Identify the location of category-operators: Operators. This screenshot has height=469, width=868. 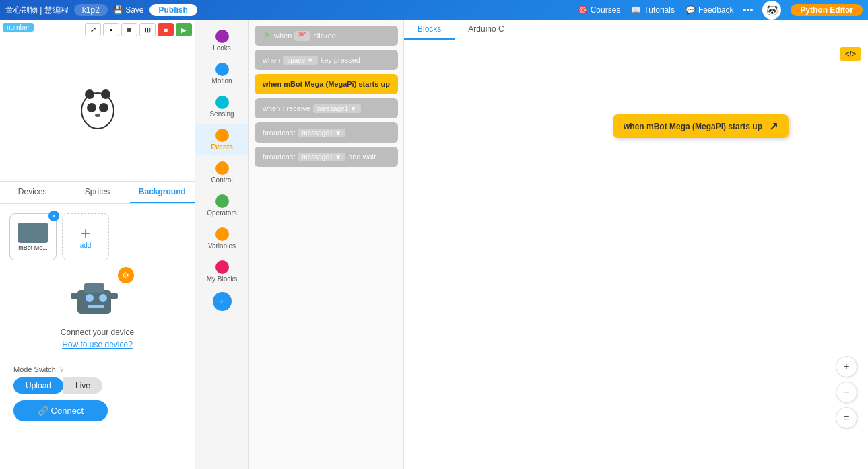
(222, 206).